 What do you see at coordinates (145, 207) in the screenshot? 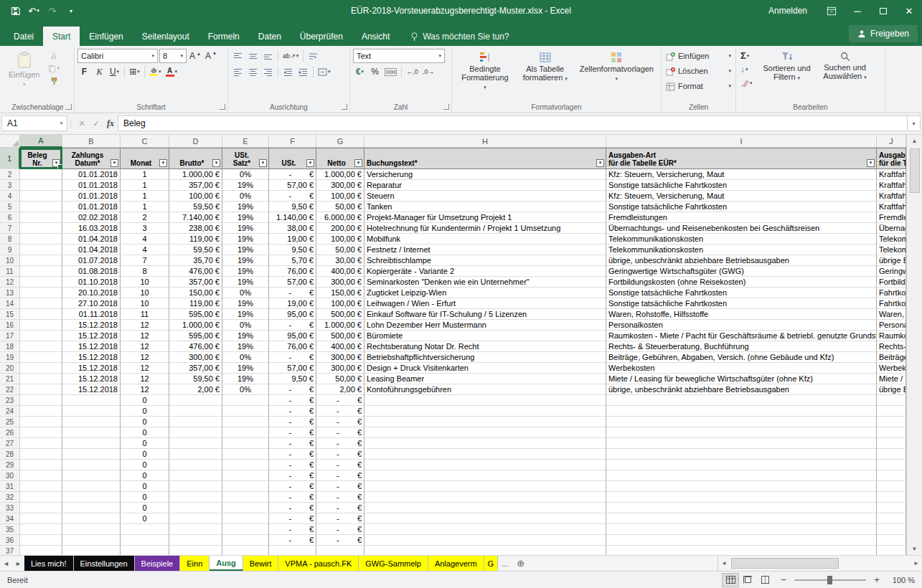
I see `cell-C5: 1` at bounding box center [145, 207].